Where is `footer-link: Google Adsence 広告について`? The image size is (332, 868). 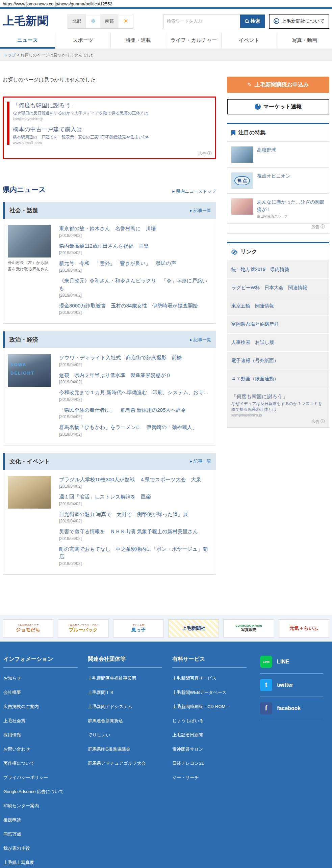
footer-link: Google Adsence 広告について is located at coordinates (46, 792).